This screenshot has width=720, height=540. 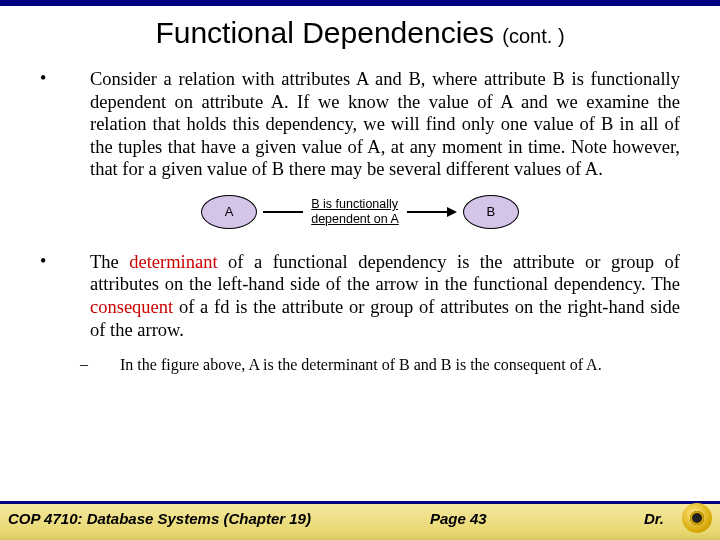 What do you see at coordinates (360, 536) in the screenshot?
I see `footer-bottom-strip` at bounding box center [360, 536].